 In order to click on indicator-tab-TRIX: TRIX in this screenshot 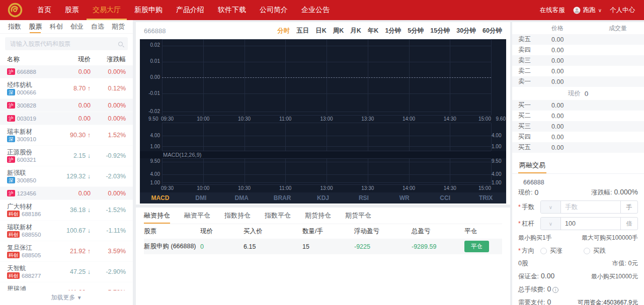, I will do `click(486, 198)`.